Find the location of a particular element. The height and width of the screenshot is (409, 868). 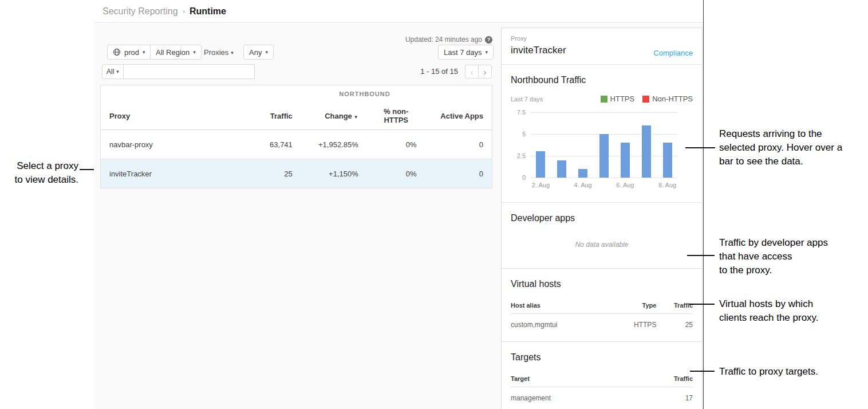

x-tick-label: 4. Aug is located at coordinates (583, 185).